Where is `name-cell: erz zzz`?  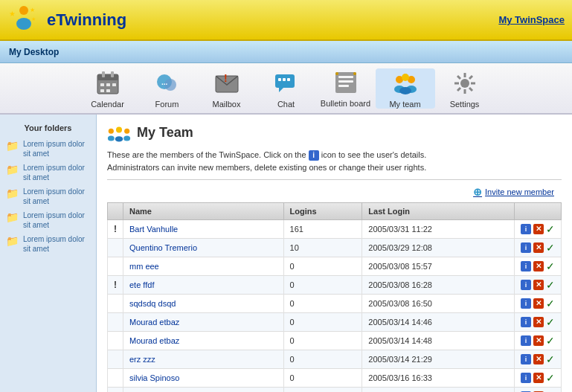
name-cell: erz zzz is located at coordinates (204, 360).